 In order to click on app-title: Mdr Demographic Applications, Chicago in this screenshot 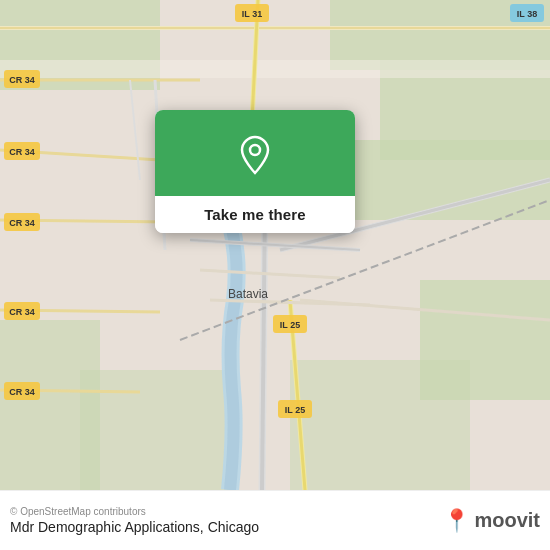, I will do `click(134, 527)`.